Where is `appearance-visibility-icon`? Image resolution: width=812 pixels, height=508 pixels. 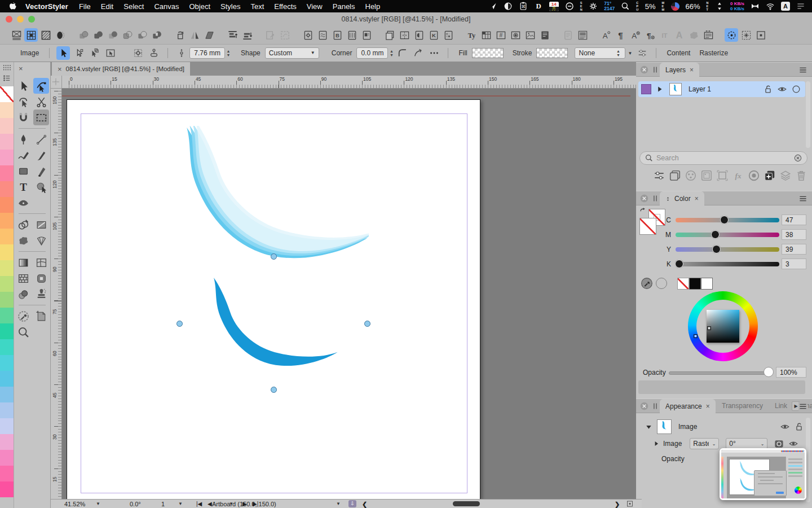
appearance-visibility-icon is located at coordinates (785, 427).